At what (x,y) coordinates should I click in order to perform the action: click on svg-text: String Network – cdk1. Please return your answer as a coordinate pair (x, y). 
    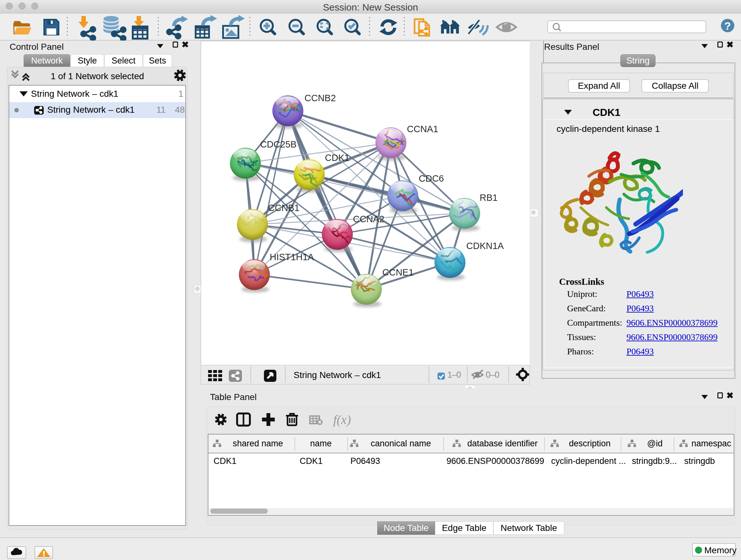
    Looking at the image, I should click on (337, 375).